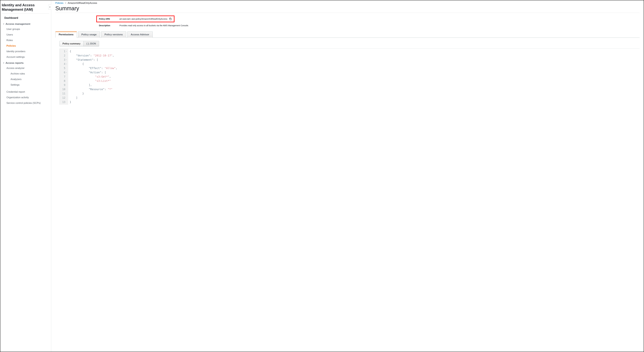  Describe the element at coordinates (368, 26) in the screenshot. I see `description-row: Description Provides read only access to…` at that location.